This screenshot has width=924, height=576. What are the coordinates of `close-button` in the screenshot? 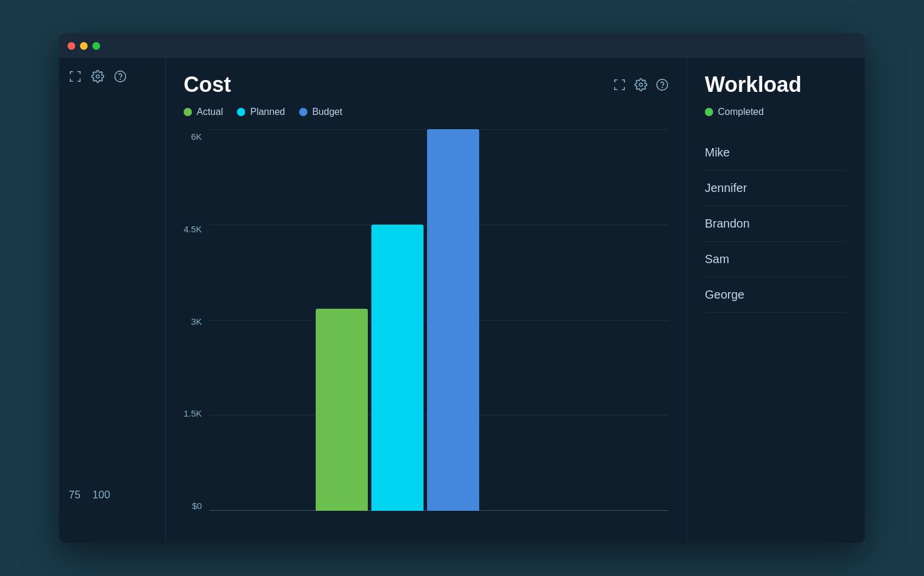 It's located at (71, 46).